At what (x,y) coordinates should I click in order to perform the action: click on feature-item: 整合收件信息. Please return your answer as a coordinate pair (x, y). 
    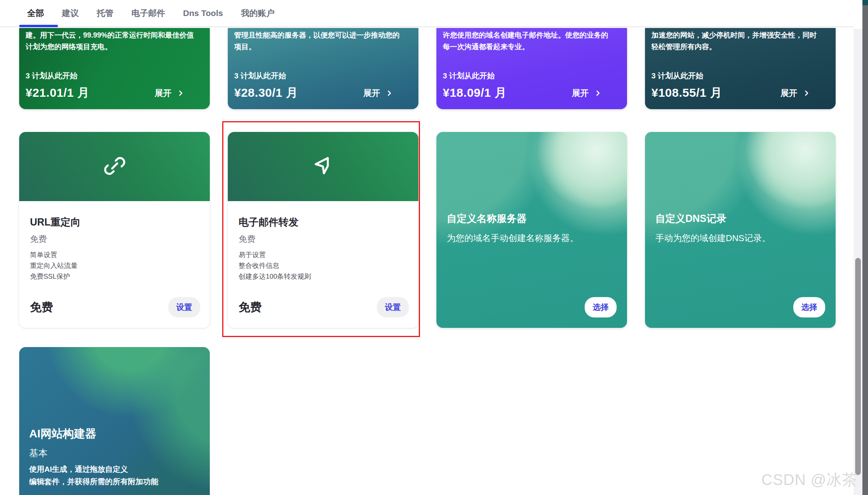
    Looking at the image, I should click on (324, 265).